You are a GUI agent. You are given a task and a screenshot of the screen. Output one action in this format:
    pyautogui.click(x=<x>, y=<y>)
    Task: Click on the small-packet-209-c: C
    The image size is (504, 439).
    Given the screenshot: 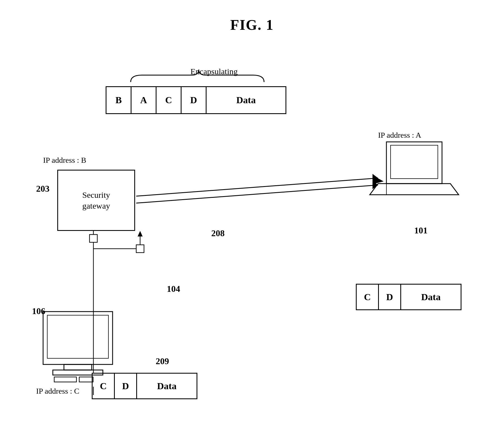 What is the action you would take?
    pyautogui.click(x=104, y=386)
    